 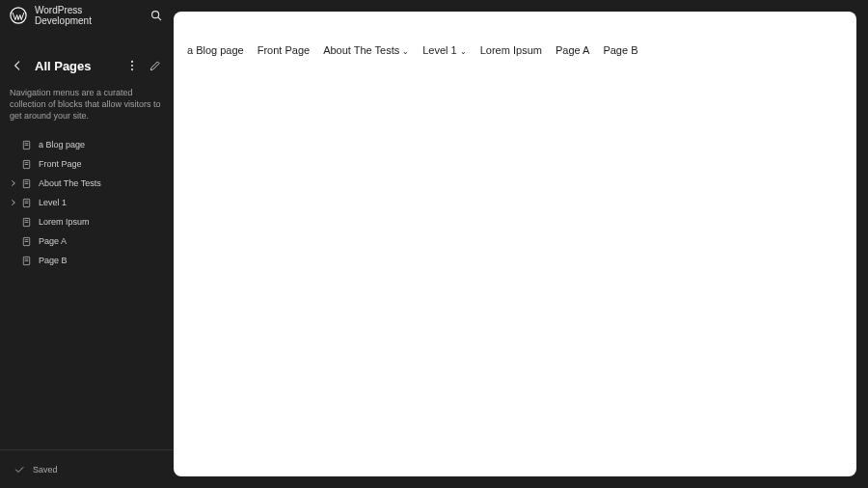 What do you see at coordinates (284, 50) in the screenshot?
I see `preview-nav-label: Front Page` at bounding box center [284, 50].